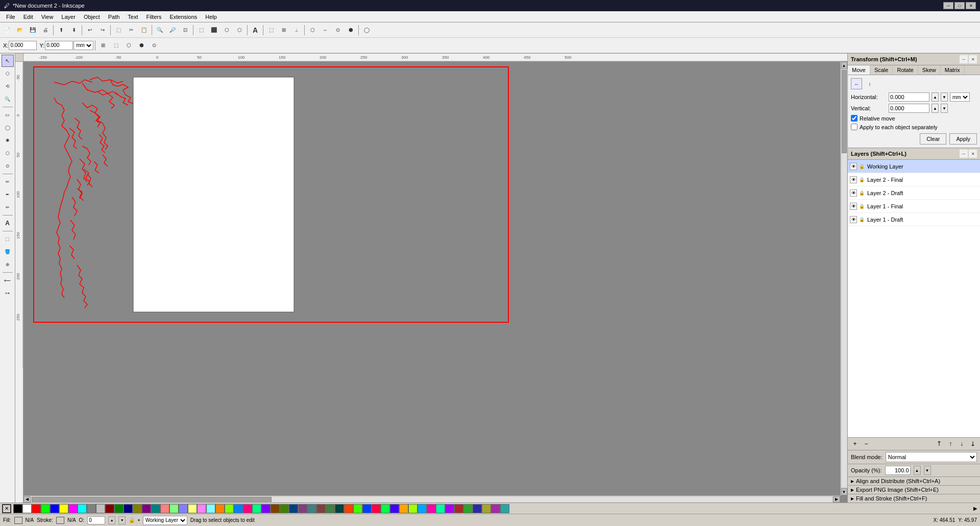  I want to click on v-scrollbar: ▲ ▼, so click(844, 279).